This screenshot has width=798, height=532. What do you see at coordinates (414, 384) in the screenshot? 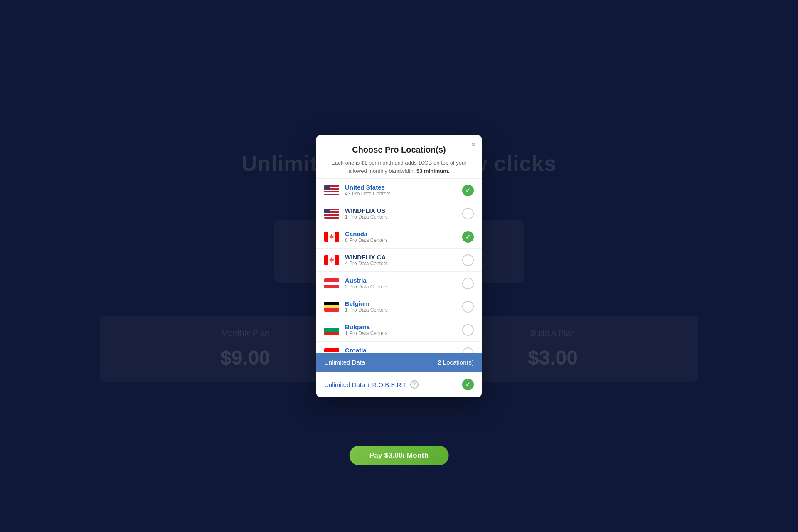
I see `info-icon: ?` at bounding box center [414, 384].